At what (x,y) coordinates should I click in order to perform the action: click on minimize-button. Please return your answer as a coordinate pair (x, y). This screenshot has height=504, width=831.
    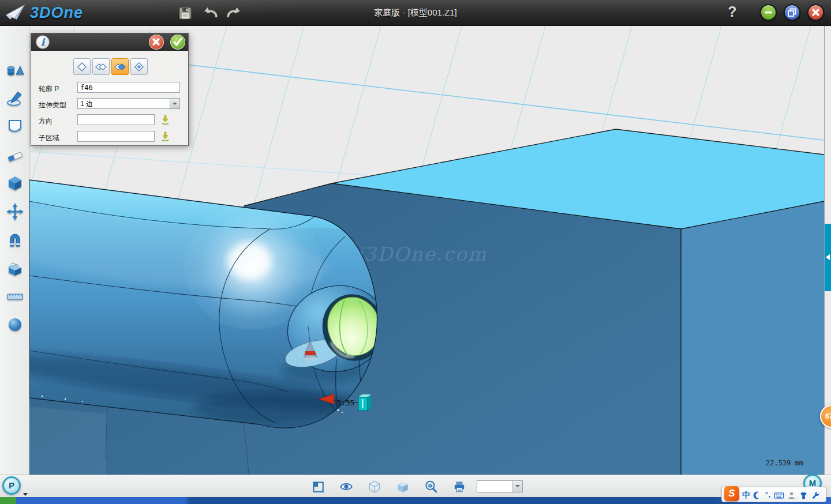
    Looking at the image, I should click on (769, 13).